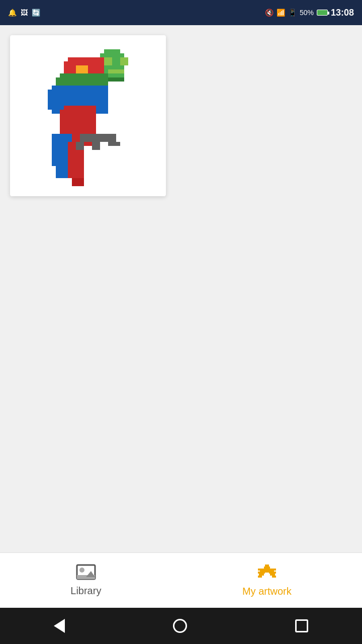  What do you see at coordinates (181, 626) in the screenshot?
I see `android-nav-bar` at bounding box center [181, 626].